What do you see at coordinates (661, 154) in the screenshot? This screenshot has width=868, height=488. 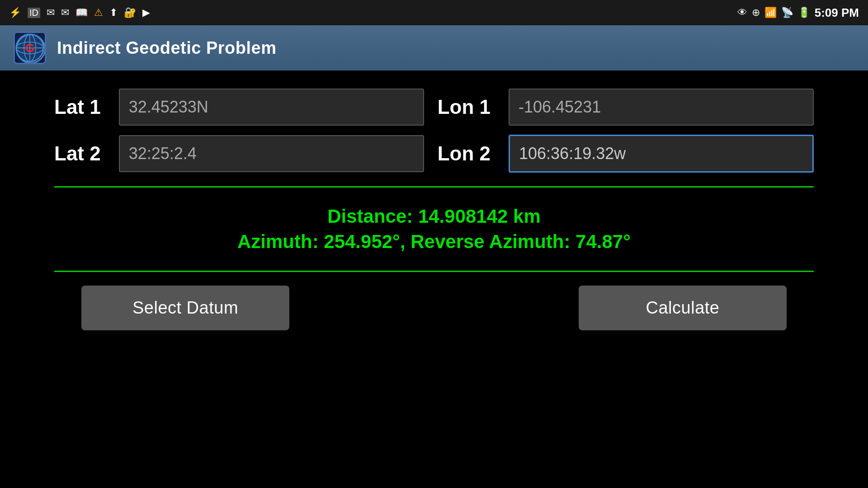 I see `lon2-input` at bounding box center [661, 154].